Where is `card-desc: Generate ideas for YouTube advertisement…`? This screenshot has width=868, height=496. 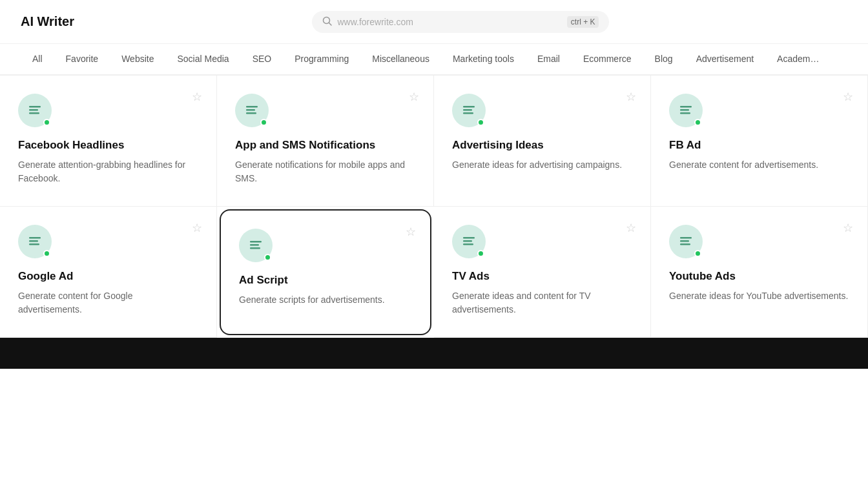 card-desc: Generate ideas for YouTube advertisement… is located at coordinates (760, 296).